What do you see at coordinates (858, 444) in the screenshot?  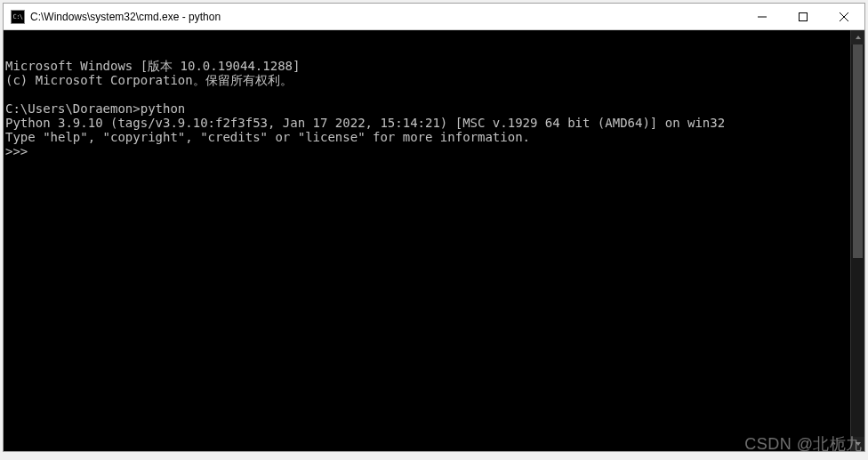 I see `chevron-down-icon` at bounding box center [858, 444].